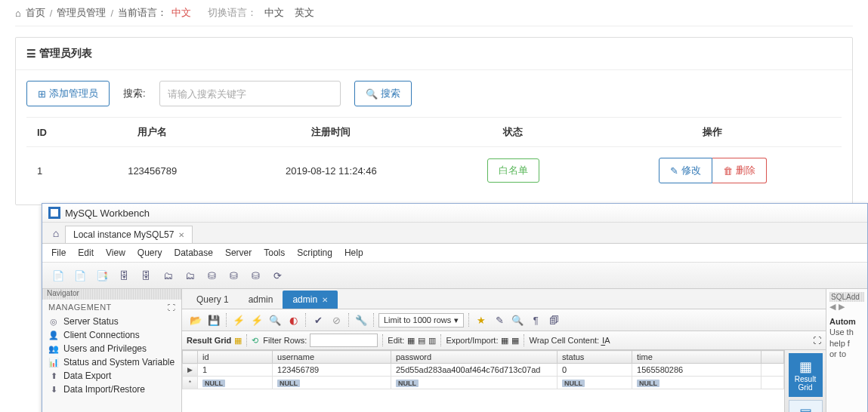 Image resolution: width=868 pixels, height=412 pixels. I want to click on search-label: 搜索:, so click(134, 94).